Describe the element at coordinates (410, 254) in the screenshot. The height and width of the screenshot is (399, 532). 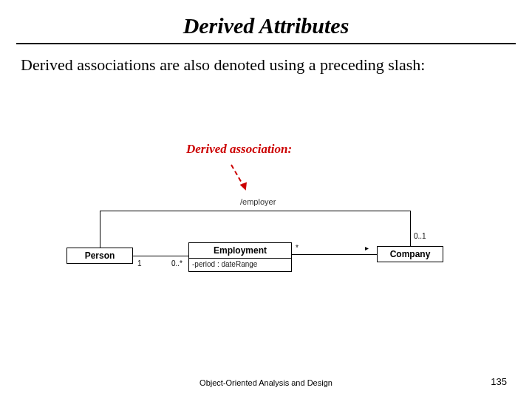
I see `class-company-name: Company` at that location.